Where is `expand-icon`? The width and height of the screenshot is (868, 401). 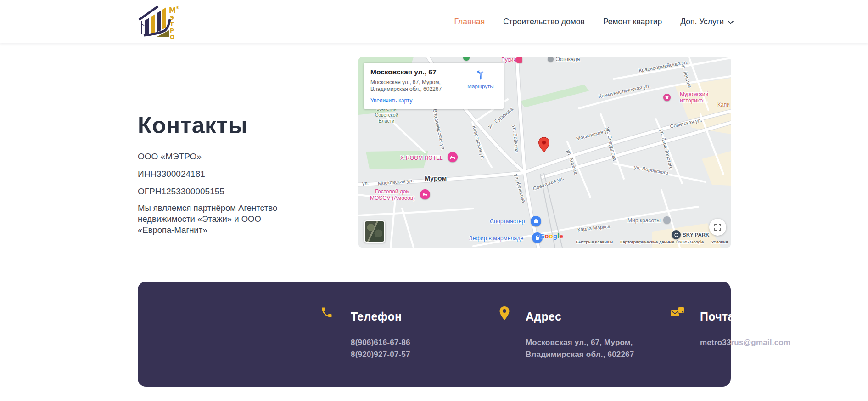
expand-icon is located at coordinates (718, 227).